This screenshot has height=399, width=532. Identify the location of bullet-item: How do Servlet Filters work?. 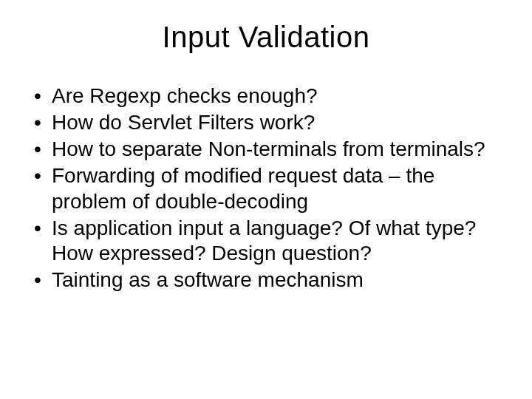
(266, 123).